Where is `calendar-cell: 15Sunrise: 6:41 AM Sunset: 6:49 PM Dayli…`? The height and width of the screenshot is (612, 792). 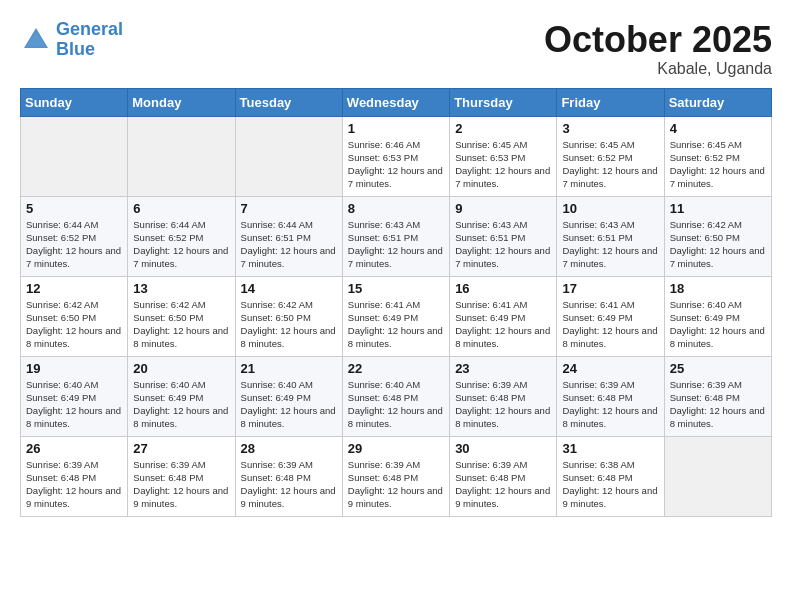
calendar-cell: 15Sunrise: 6:41 AM Sunset: 6:49 PM Dayli… is located at coordinates (396, 316).